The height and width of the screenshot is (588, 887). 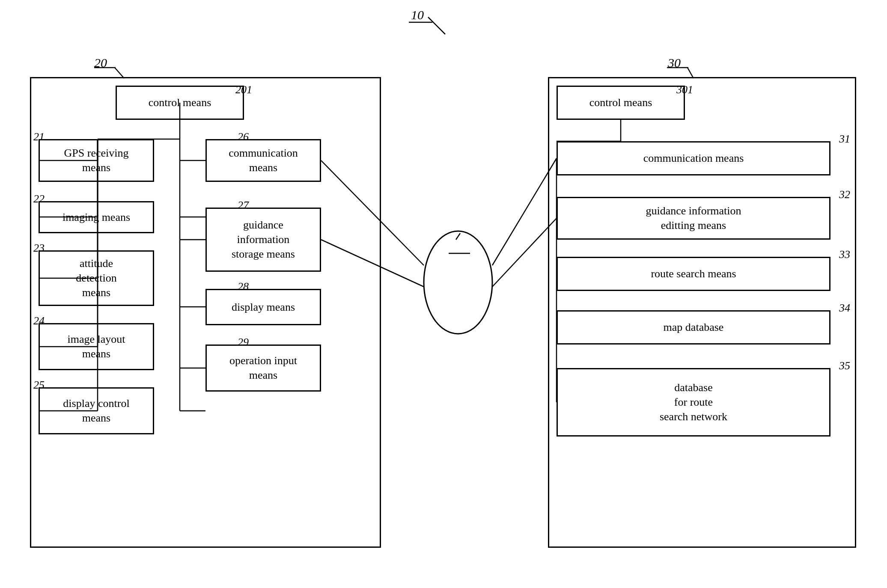 What do you see at coordinates (674, 63) in the screenshot?
I see `ref-30: 30` at bounding box center [674, 63].